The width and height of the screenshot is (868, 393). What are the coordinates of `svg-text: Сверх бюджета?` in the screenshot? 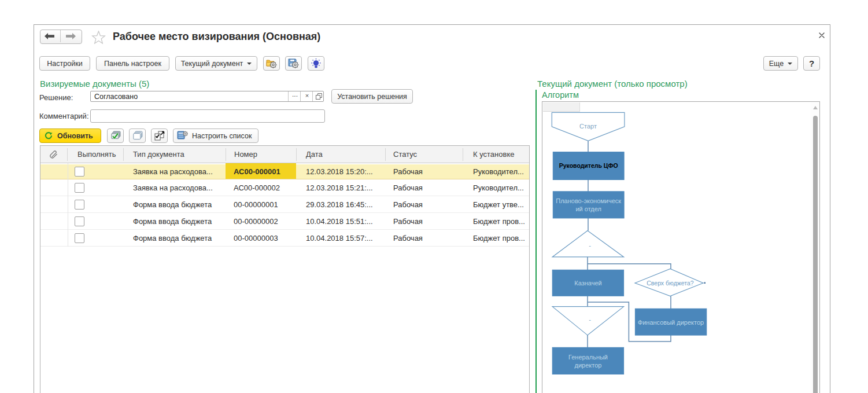 It's located at (670, 283).